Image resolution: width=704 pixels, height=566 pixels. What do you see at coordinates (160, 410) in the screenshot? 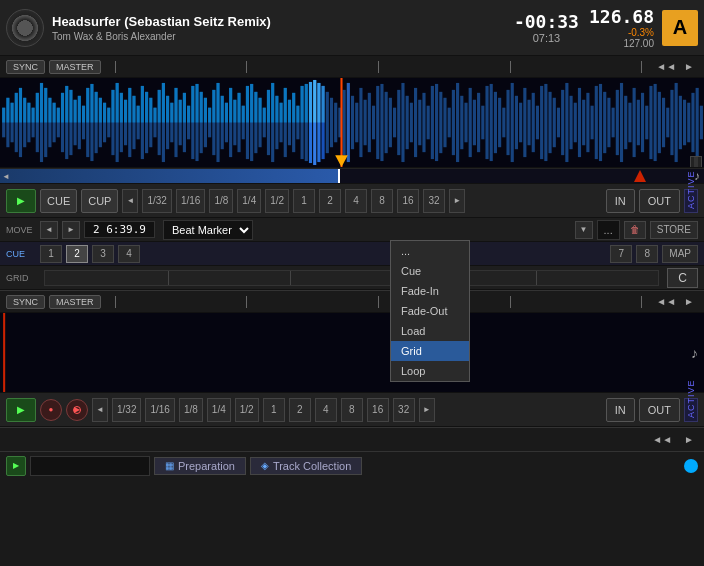
I see `grid-1-16-b: 1/16` at bounding box center [160, 410].